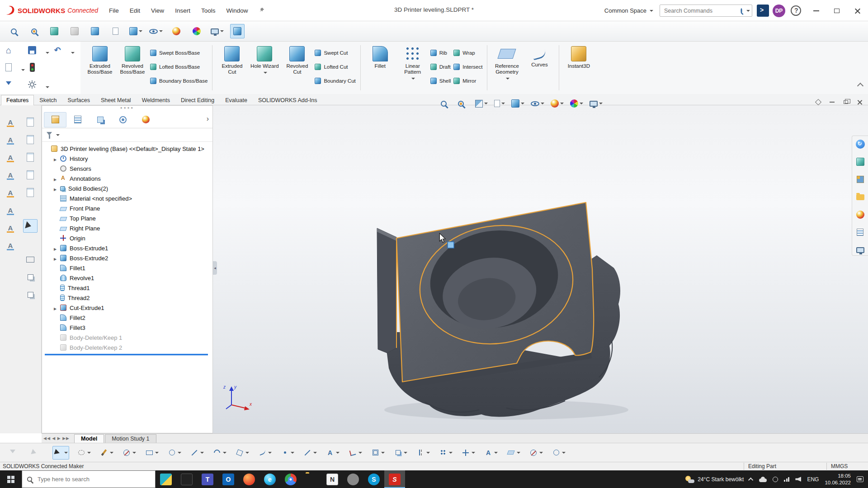 Image resolution: width=868 pixels, height=488 pixels. What do you see at coordinates (577, 103) in the screenshot?
I see `edit-appearance-icon` at bounding box center [577, 103].